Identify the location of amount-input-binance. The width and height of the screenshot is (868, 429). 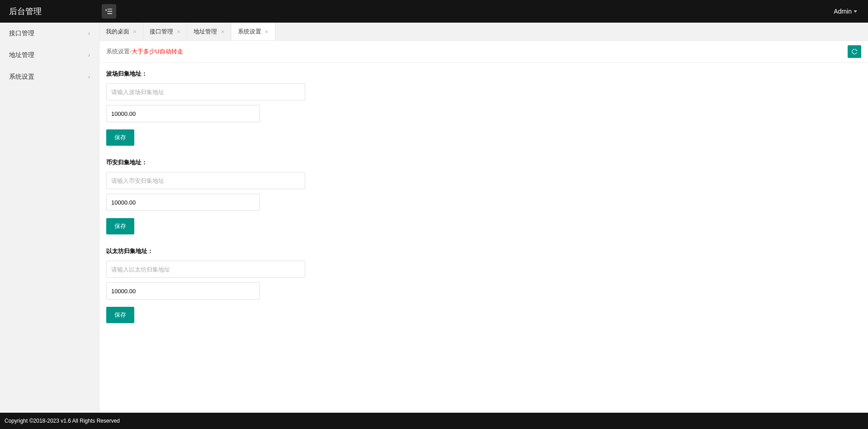
(183, 202).